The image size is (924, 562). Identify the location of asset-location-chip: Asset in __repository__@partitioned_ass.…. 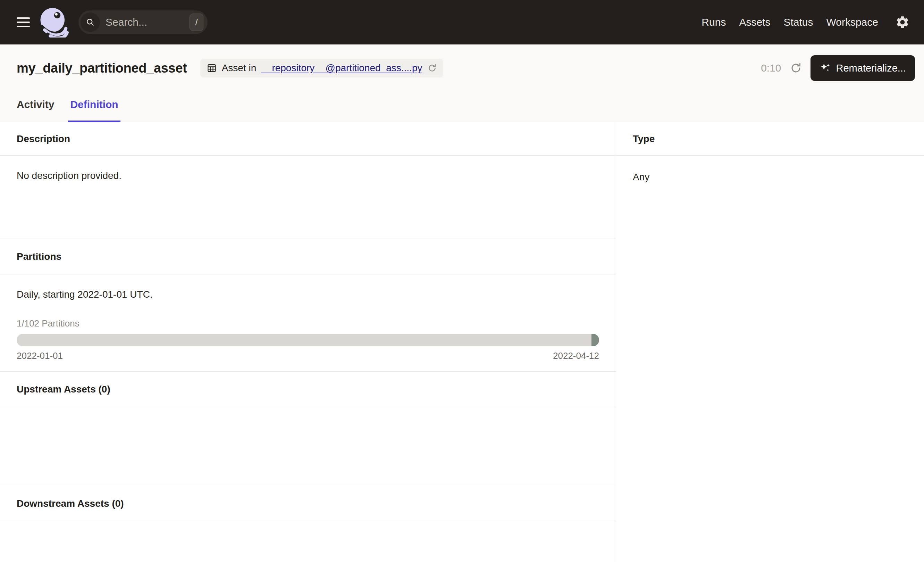
(322, 68).